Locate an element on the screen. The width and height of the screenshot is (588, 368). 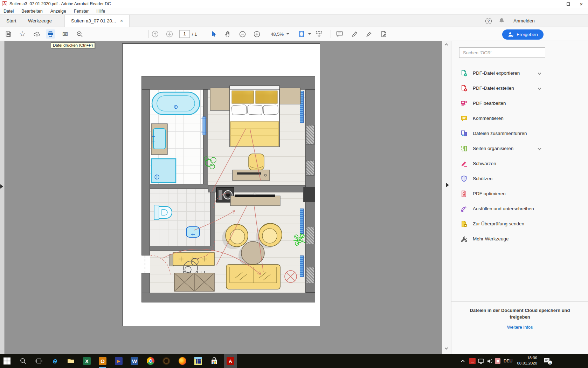
sidebar-item-seiten-organisieren: Seiten organisieren is located at coordinates (507, 149).